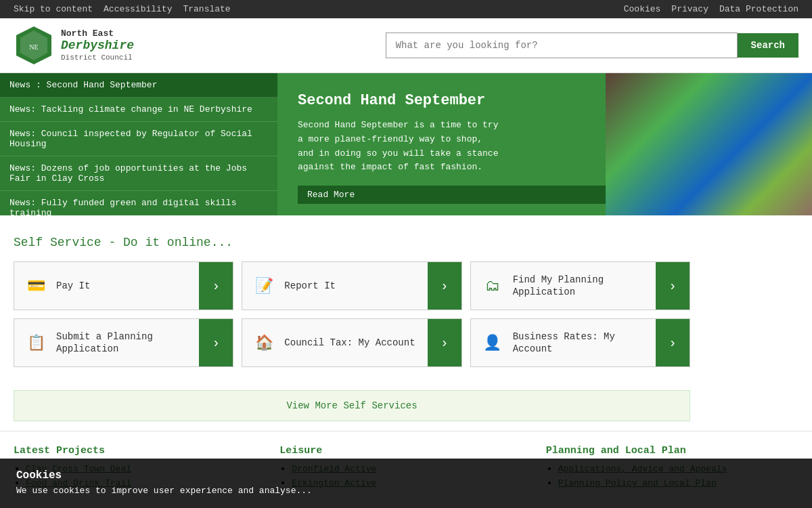 The image size is (812, 508). What do you see at coordinates (206, 9) in the screenshot?
I see `translate-link: Translate` at bounding box center [206, 9].